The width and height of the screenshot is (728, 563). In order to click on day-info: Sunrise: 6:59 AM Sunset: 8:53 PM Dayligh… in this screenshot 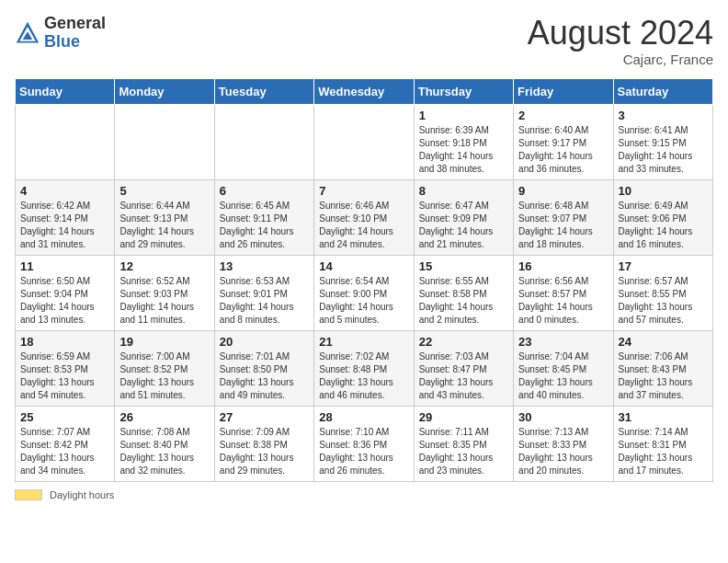, I will do `click(64, 376)`.